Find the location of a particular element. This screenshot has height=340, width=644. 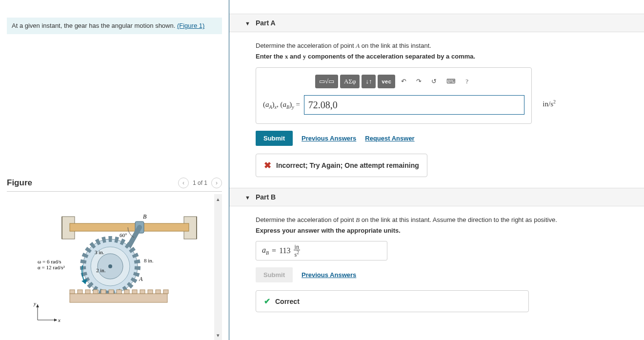

part-b-value: 113 is located at coordinates (285, 251).